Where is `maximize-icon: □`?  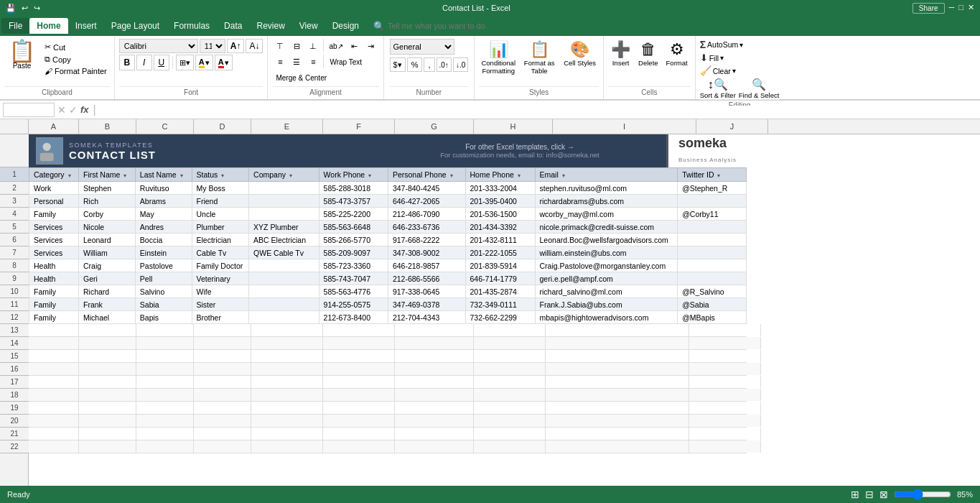 maximize-icon: □ is located at coordinates (961, 9).